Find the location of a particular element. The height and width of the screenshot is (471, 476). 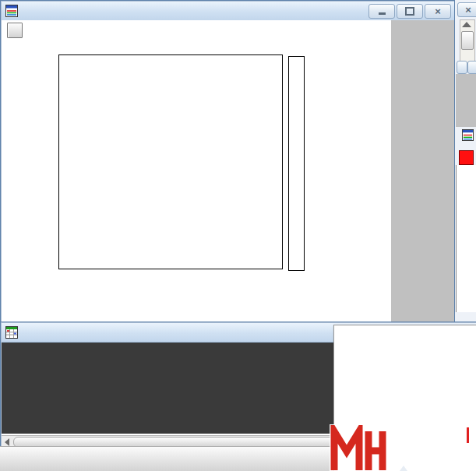

minimize-icon is located at coordinates (382, 14).